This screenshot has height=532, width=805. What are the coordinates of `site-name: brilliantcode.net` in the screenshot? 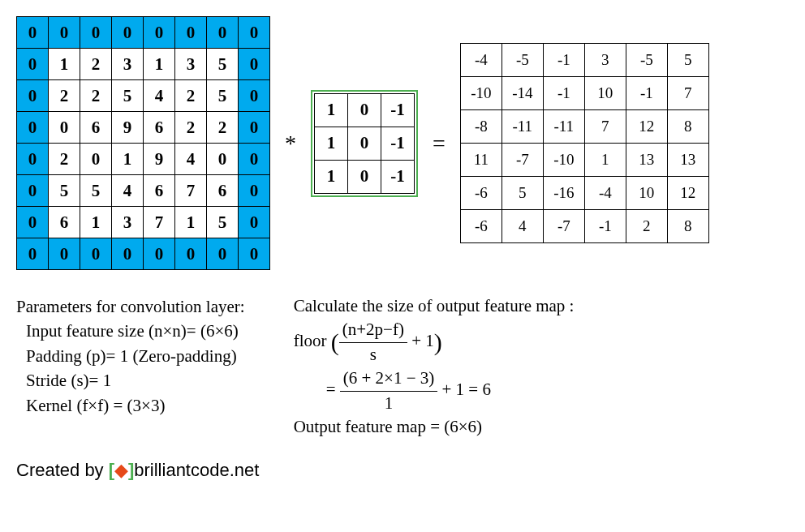 It's located at (196, 470).